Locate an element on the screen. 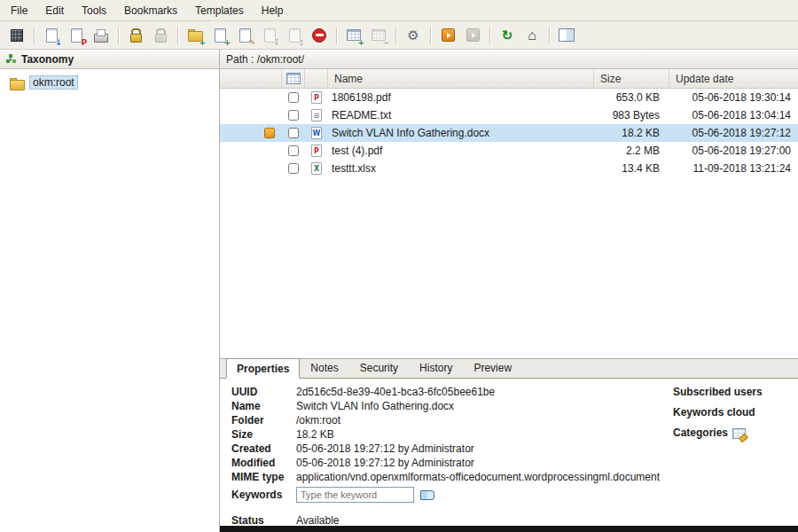 Image resolution: width=798 pixels, height=532 pixels. file-row: Xtesttt.xlsx13.4 KB11-09-2018 13:21:24 is located at coordinates (509, 168).